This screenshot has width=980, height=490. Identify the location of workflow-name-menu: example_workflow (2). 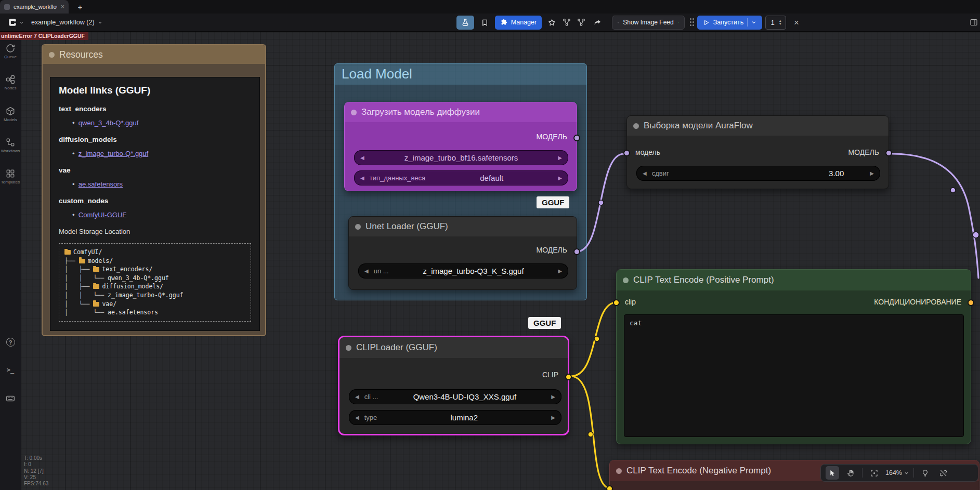
(67, 22).